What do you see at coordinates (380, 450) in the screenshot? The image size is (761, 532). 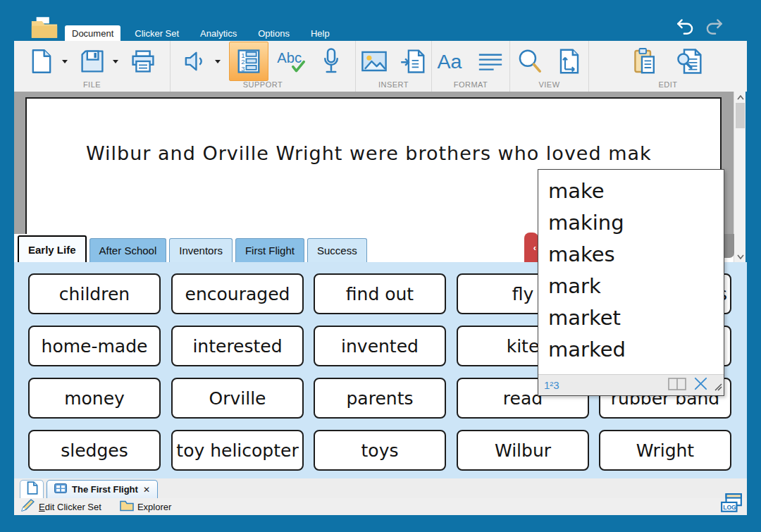 I see `word-cell-toys: toys` at bounding box center [380, 450].